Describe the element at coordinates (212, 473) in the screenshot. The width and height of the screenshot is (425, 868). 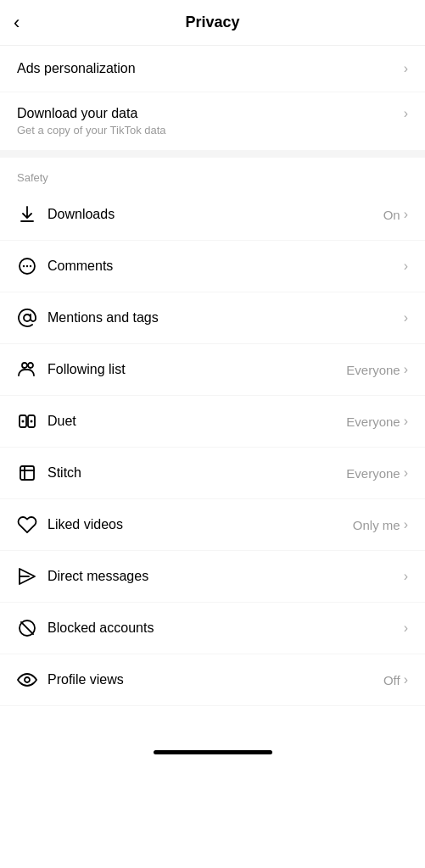
I see `stitch-item: Stitch Everyone ›` at that location.